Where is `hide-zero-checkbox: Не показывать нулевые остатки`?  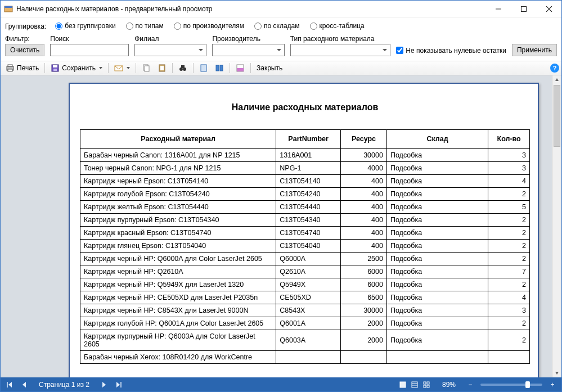 hide-zero-checkbox: Не показывать нулевые остатки is located at coordinates (451, 51).